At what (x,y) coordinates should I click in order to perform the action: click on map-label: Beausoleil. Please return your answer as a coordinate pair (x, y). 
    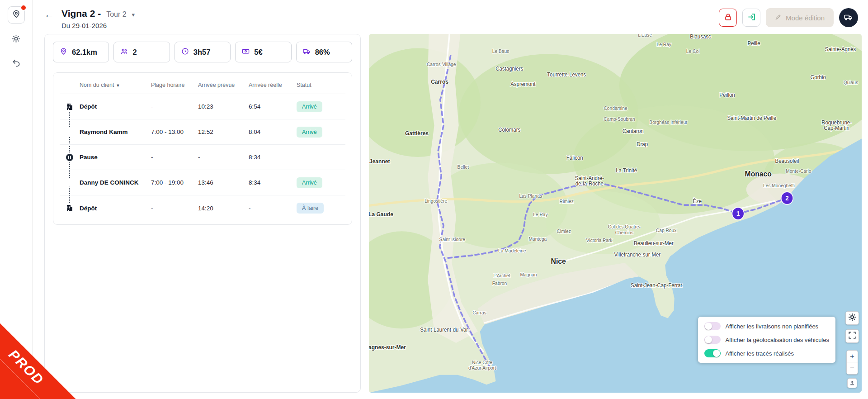
    Looking at the image, I should click on (788, 160).